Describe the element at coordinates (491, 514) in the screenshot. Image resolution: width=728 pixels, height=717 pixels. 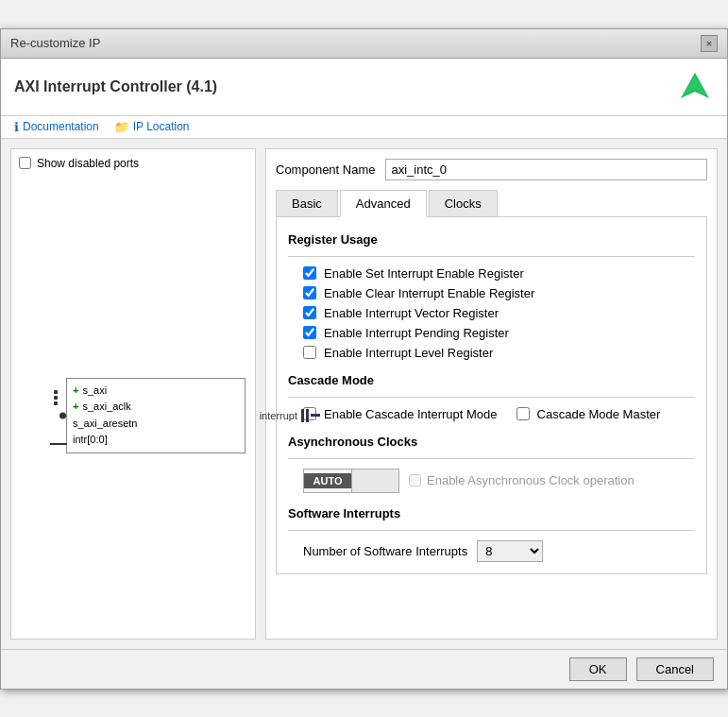
I see `software-int-title: Software Interrupts` at that location.